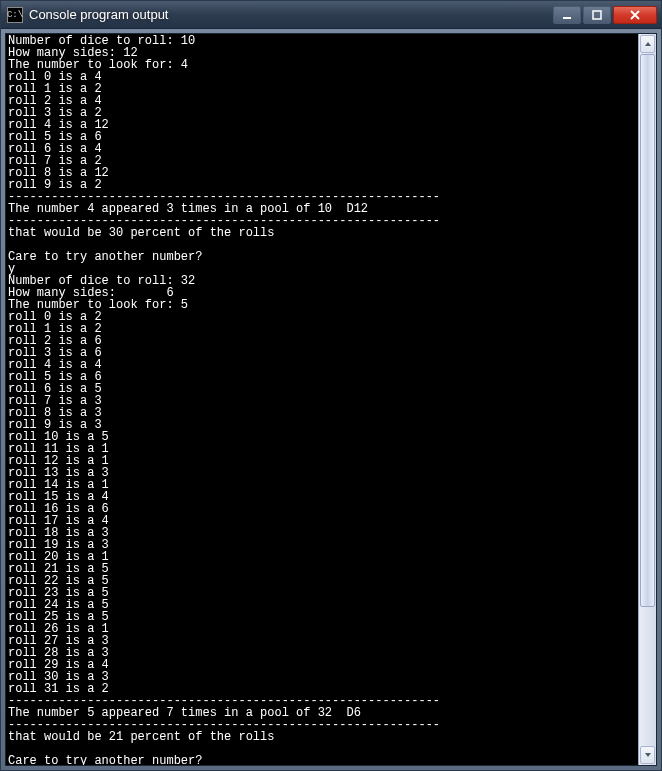  I want to click on vertical-scrollbar, so click(647, 400).